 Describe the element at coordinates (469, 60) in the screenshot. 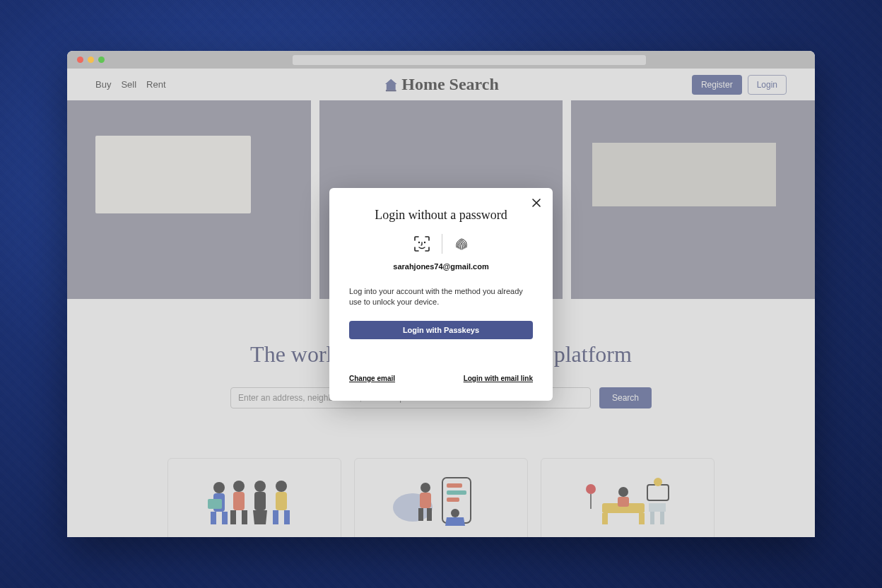

I see `url-bar` at that location.